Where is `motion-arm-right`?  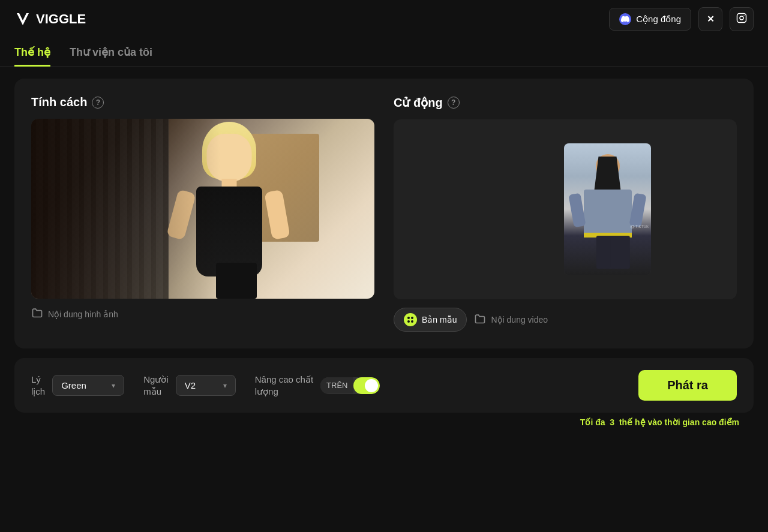
motion-arm-right is located at coordinates (638, 210).